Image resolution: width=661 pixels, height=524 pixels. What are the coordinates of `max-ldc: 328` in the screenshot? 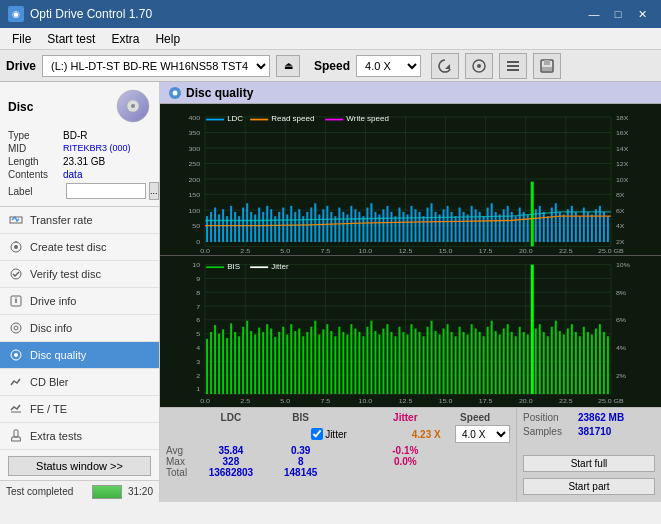 It's located at (231, 462).